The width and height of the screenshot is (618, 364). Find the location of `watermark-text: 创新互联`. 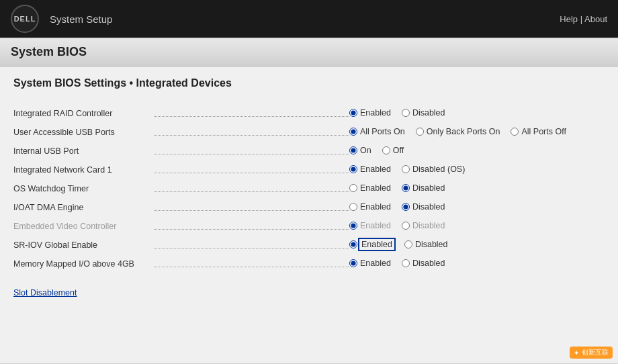

watermark-text: 创新互联 is located at coordinates (595, 353).